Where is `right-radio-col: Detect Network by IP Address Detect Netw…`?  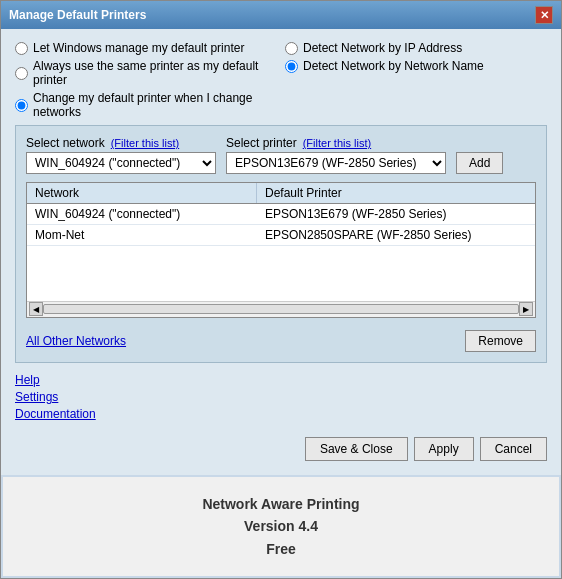
right-radio-col: Detect Network by IP Address Detect Netw… is located at coordinates (416, 80).